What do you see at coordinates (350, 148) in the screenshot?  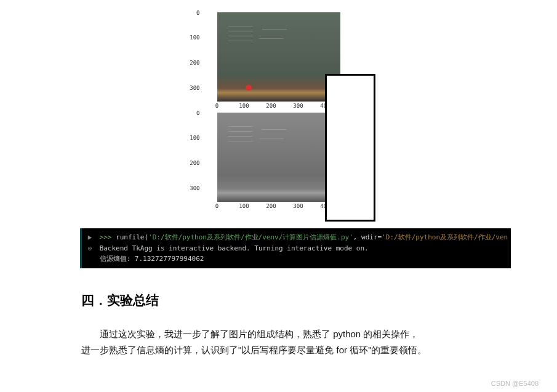 I see `redaction-box` at bounding box center [350, 148].